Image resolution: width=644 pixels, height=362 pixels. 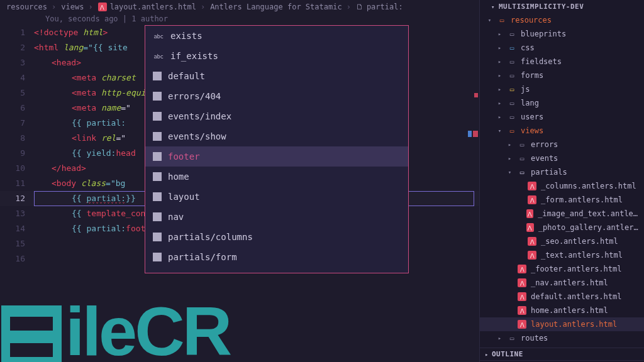 I want to click on autocomplete-item: if_exists, so click(x=277, y=56).